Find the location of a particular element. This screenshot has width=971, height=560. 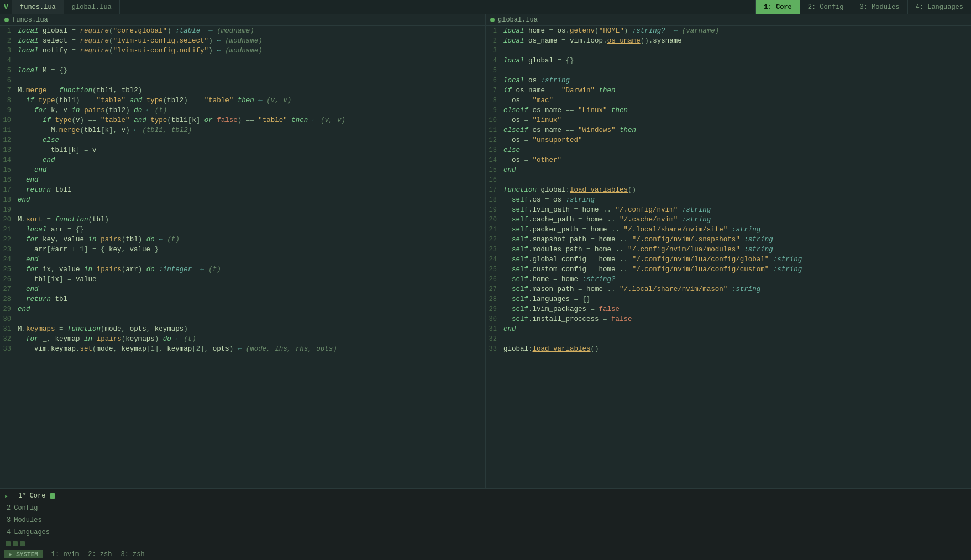

system-indicator: ▸ SYSTEM is located at coordinates (23, 554).